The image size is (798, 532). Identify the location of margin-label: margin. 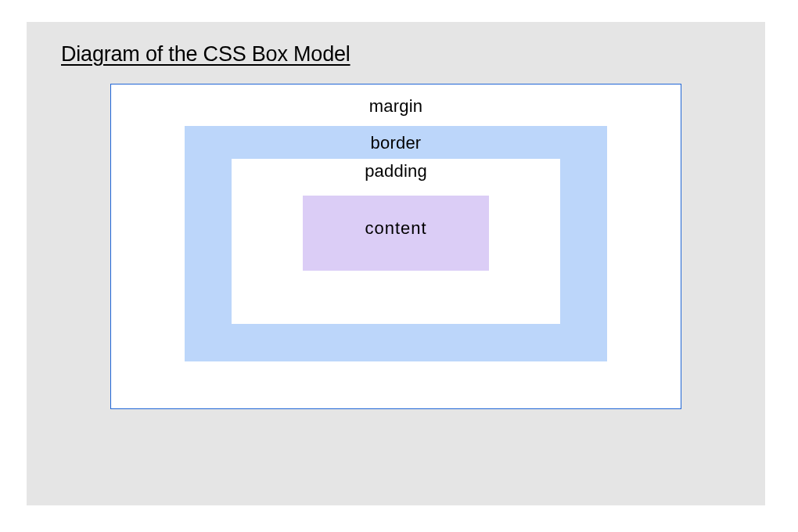
(396, 106).